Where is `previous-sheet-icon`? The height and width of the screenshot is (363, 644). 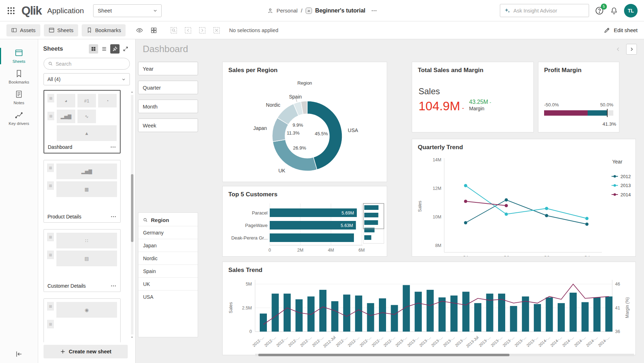 previous-sheet-icon is located at coordinates (618, 49).